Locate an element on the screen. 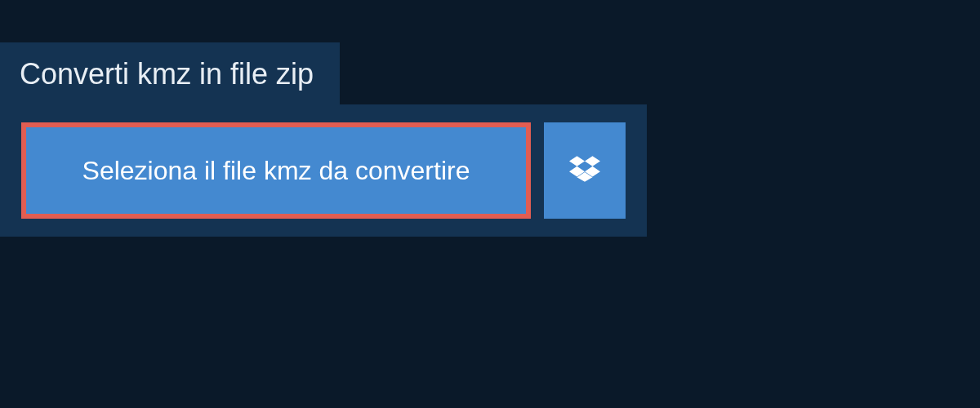 Image resolution: width=980 pixels, height=408 pixels. dropbox-button is located at coordinates (585, 171).